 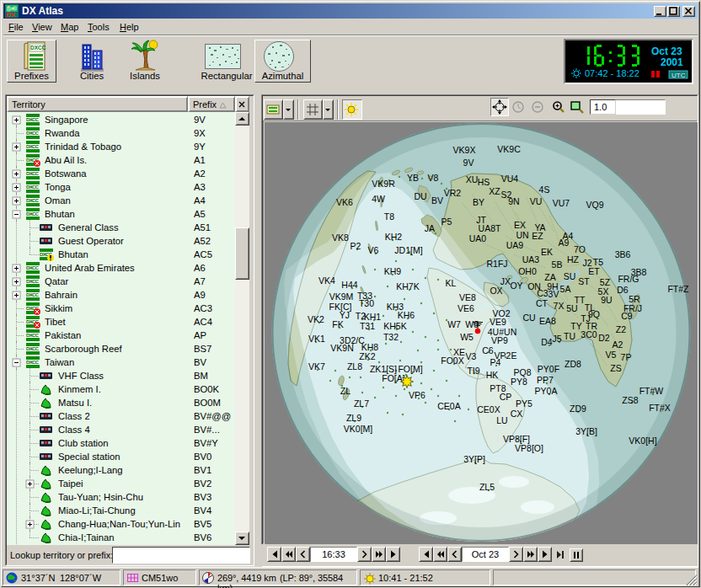 What do you see at coordinates (520, 225) in the screenshot?
I see `svg-text: EX` at bounding box center [520, 225].